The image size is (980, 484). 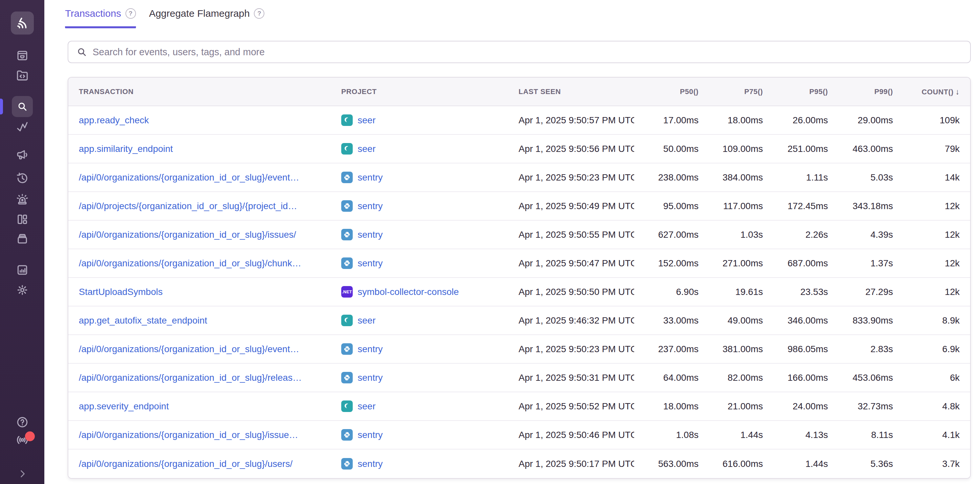 I want to click on sidebar-item-feedback, so click(x=22, y=155).